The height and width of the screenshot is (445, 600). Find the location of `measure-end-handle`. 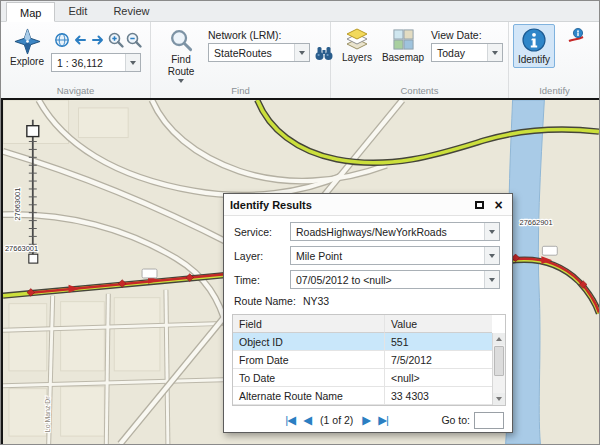

measure-end-handle is located at coordinates (34, 258).